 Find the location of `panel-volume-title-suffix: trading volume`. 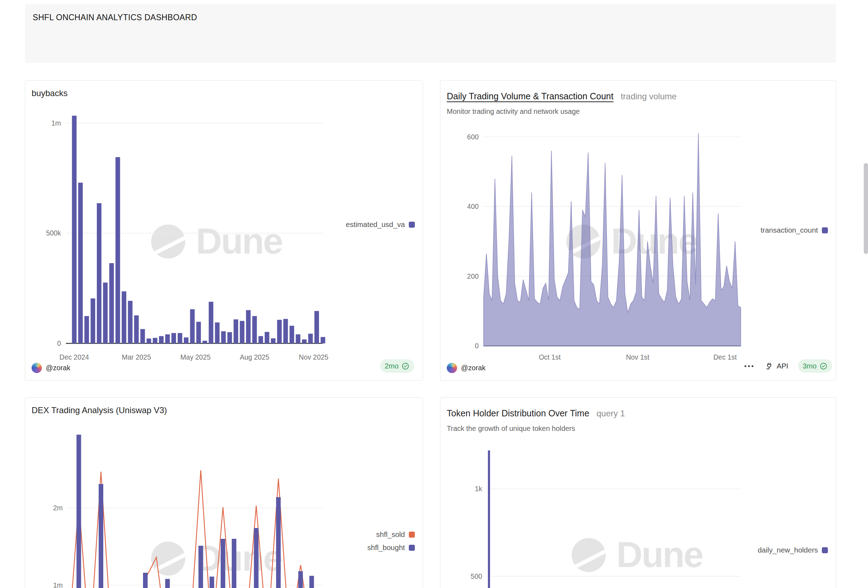

panel-volume-title-suffix: trading volume is located at coordinates (648, 96).